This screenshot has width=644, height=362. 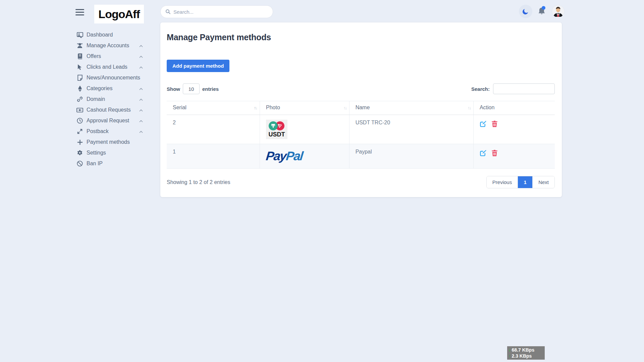 I want to click on sidebar-item-categories: Categories, so click(x=76, y=88).